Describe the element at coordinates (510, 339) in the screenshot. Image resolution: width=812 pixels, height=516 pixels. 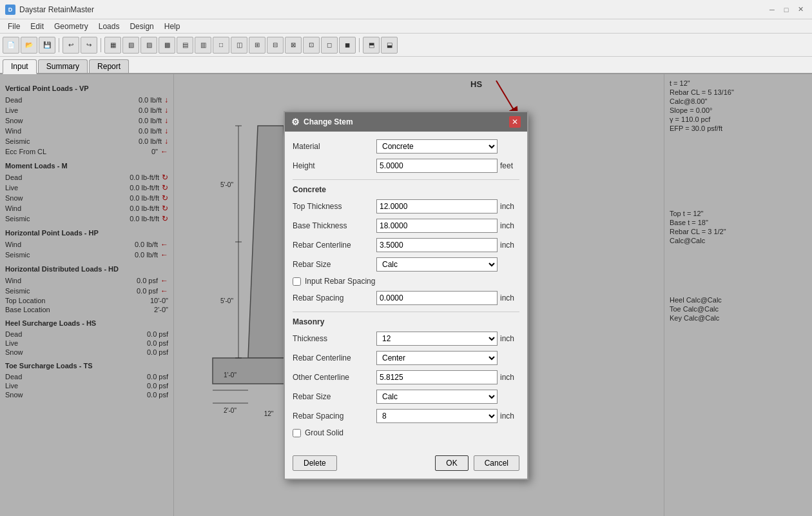
I see `masonry-thickness-unit: inch` at that location.